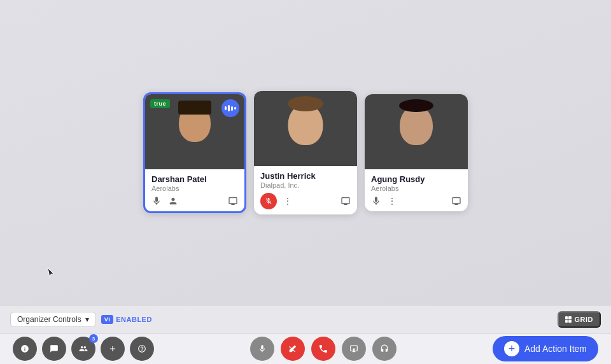 This screenshot has height=364, width=611. I want to click on speaking-indicator, so click(230, 108).